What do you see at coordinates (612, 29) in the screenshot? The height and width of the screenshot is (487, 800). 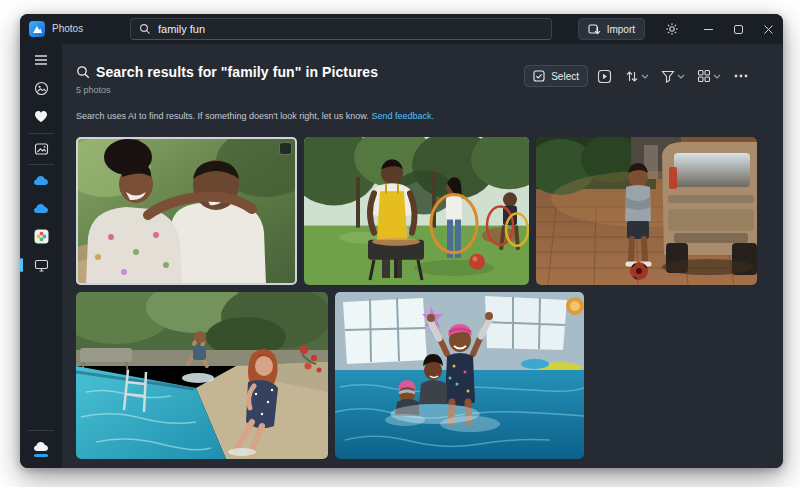 I see `import-button: Import` at bounding box center [612, 29].